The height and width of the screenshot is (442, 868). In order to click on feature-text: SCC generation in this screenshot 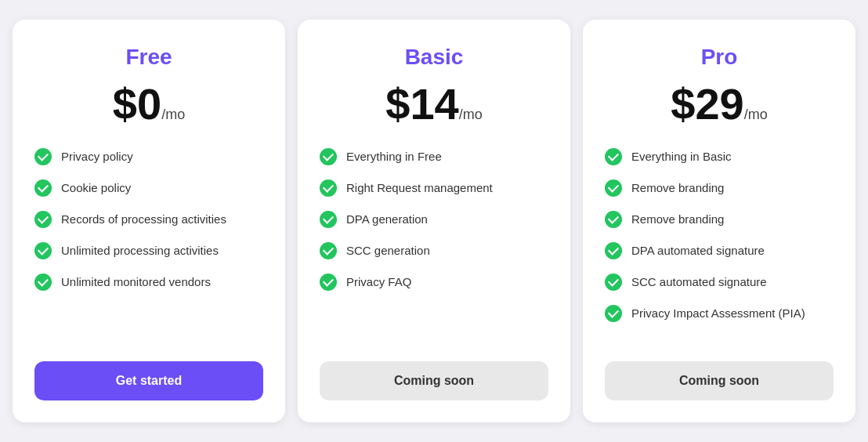, I will do `click(447, 251)`.